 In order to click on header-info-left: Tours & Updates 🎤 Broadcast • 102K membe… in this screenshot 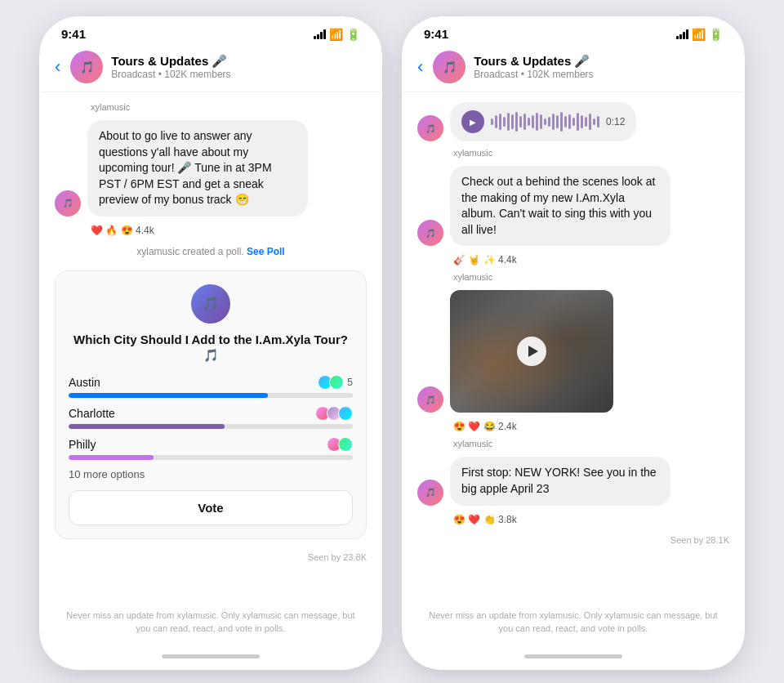, I will do `click(238, 67)`.